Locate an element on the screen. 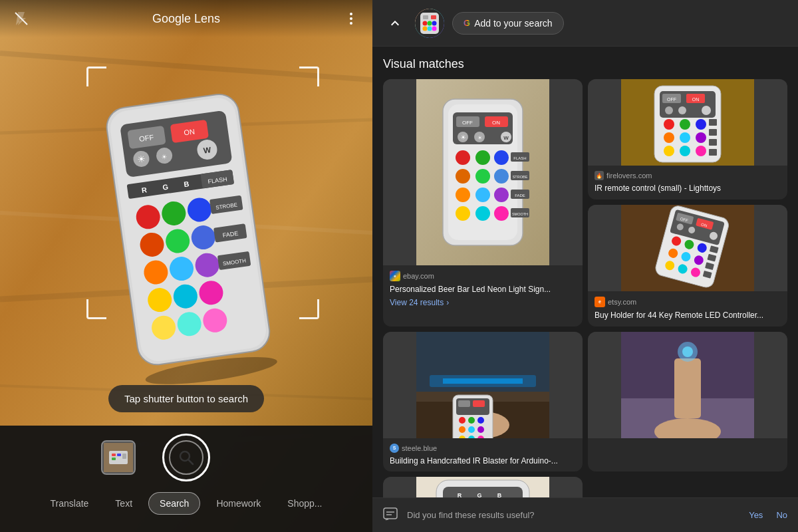 Image resolution: width=798 pixels, height=532 pixels. add-to-search-button: G Add to your search is located at coordinates (508, 23).